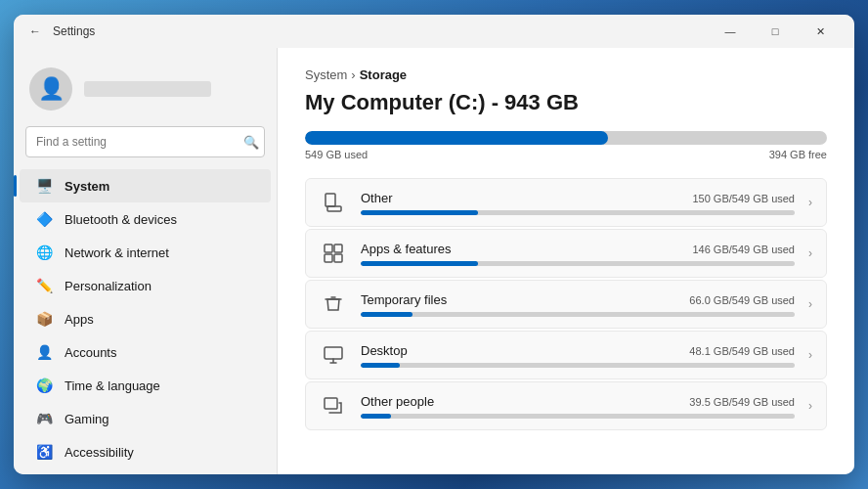  I want to click on other-people-name: Other people, so click(397, 401).